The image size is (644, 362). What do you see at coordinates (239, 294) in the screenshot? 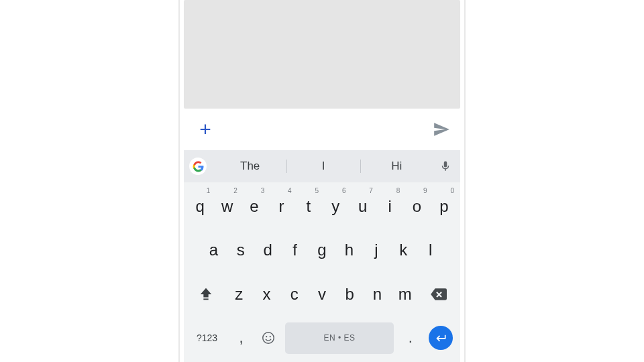
I see `key-z: z` at bounding box center [239, 294].